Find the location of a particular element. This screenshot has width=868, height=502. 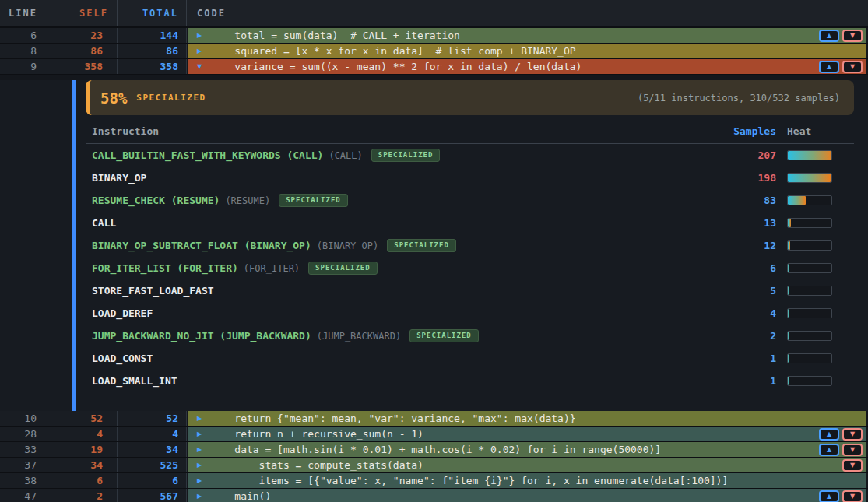

self-samples: 86 is located at coordinates (83, 51).